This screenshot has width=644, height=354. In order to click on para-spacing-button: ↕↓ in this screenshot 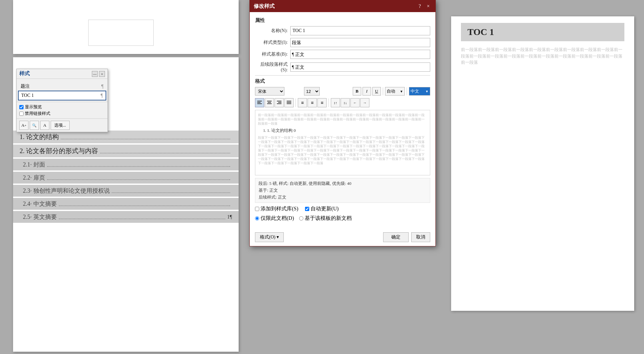, I will do `click(345, 103)`.